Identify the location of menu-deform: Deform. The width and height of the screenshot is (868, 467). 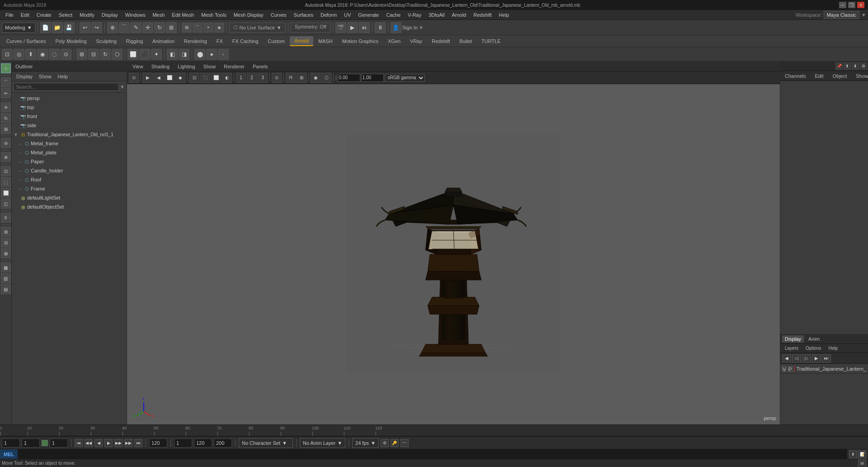
(329, 14).